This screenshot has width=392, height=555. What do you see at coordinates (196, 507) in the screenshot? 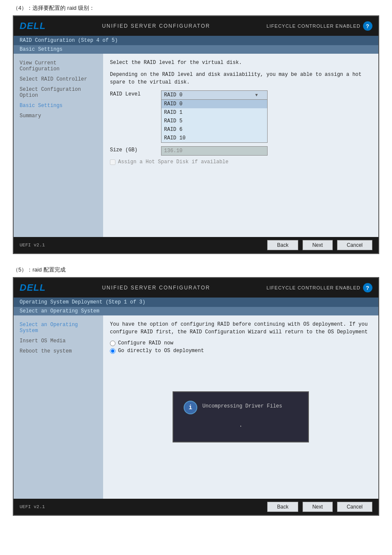
I see `footer-2: UEFI v2.1 Back Next Cancel` at bounding box center [196, 507].